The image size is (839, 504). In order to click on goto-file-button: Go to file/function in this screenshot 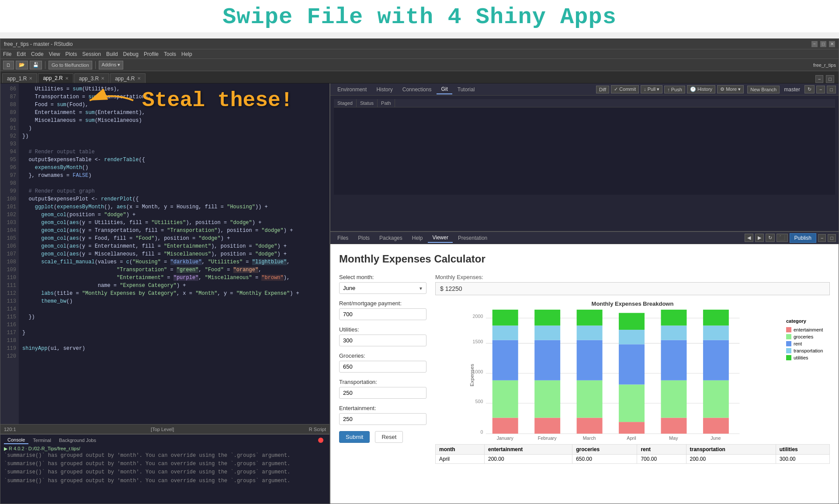, I will do `click(70, 65)`.